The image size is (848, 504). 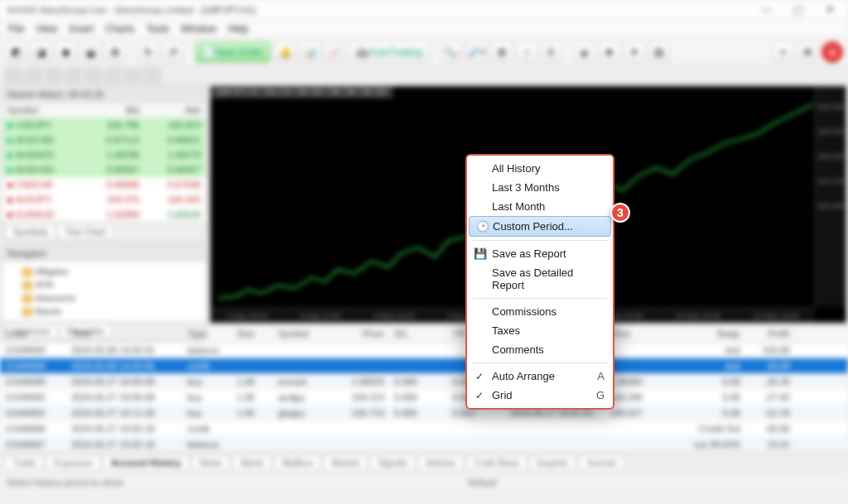 I want to click on nav-item: Bands, so click(x=104, y=311).